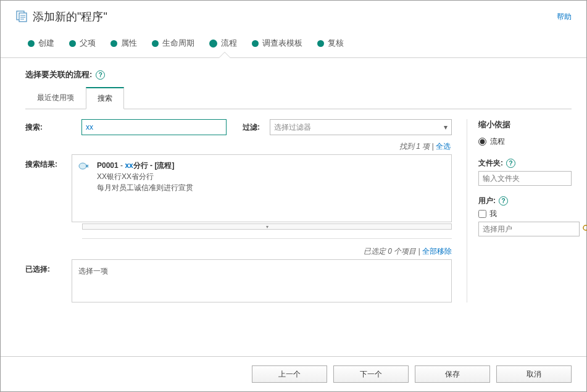 Image resolution: width=587 pixels, height=392 pixels. I want to click on results-box: P0001 - xx分行 - [流程] XX银行XX省分行 每月对员工诚信准则进…, so click(262, 188).